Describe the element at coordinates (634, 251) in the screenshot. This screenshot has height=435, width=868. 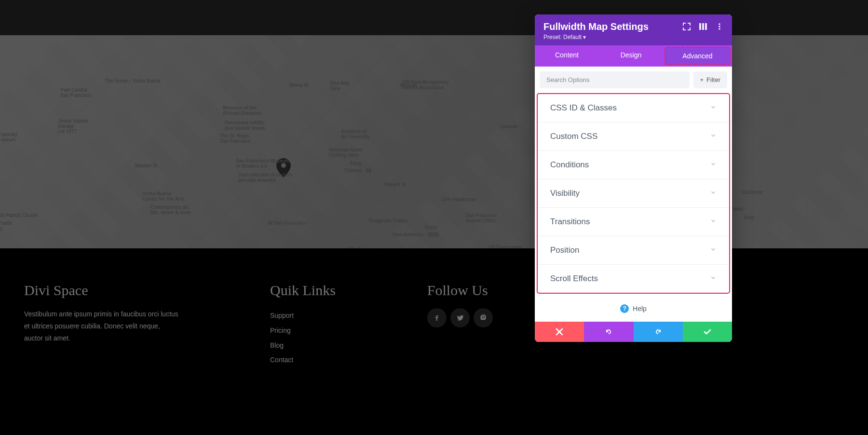
I see `option-position: Position` at that location.